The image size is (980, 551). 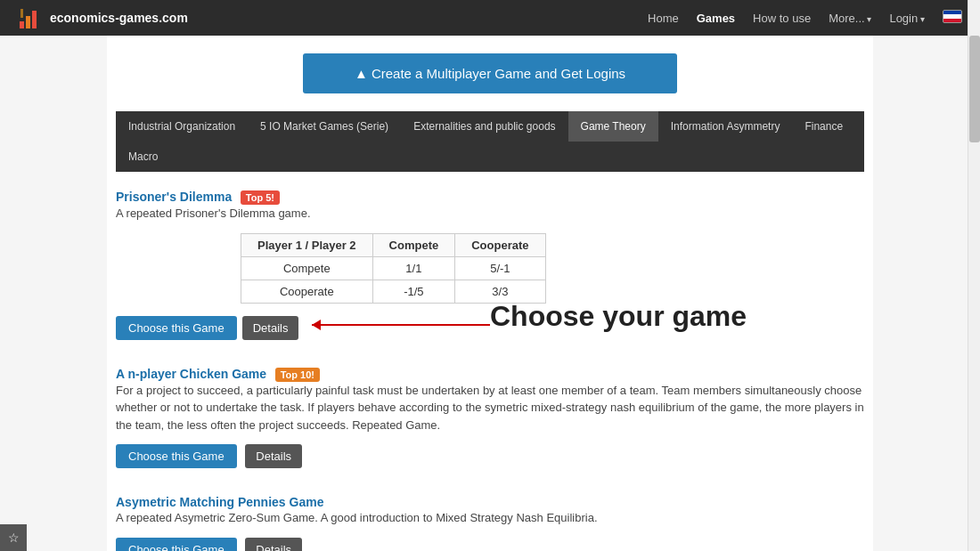 I want to click on choose-game-button-pd: Choose this Game, so click(x=176, y=328).